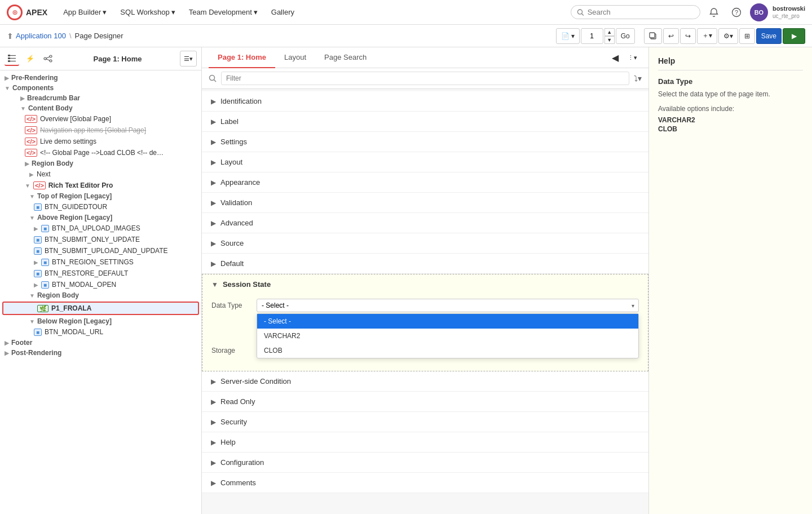 This screenshot has width=812, height=514. What do you see at coordinates (425, 142) in the screenshot?
I see `settings-section: ▶ Settings` at bounding box center [425, 142].